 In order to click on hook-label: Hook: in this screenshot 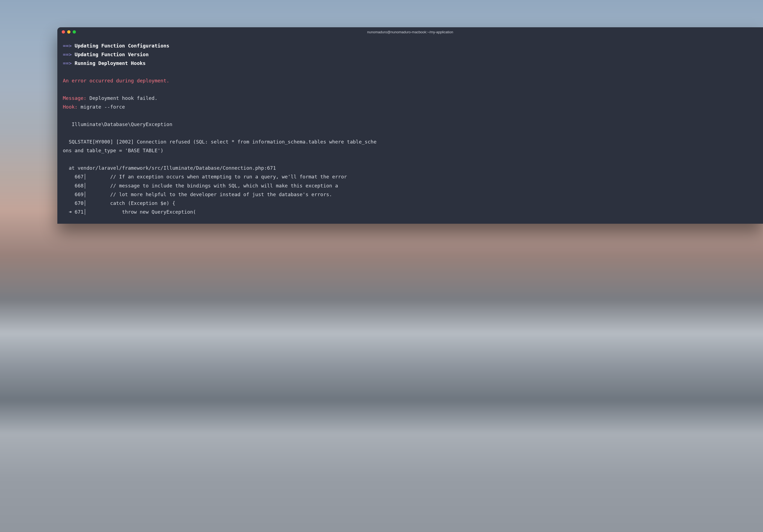, I will do `click(70, 107)`.